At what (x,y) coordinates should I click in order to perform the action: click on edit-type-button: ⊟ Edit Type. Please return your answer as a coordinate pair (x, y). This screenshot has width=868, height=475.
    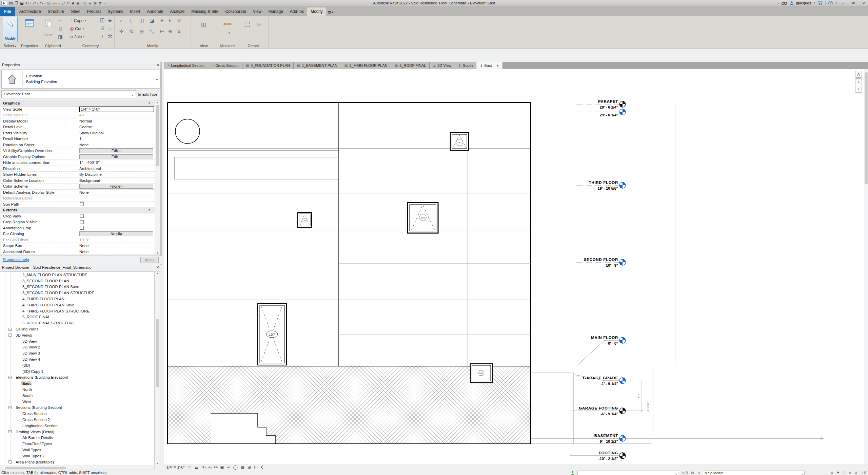
    Looking at the image, I should click on (149, 94).